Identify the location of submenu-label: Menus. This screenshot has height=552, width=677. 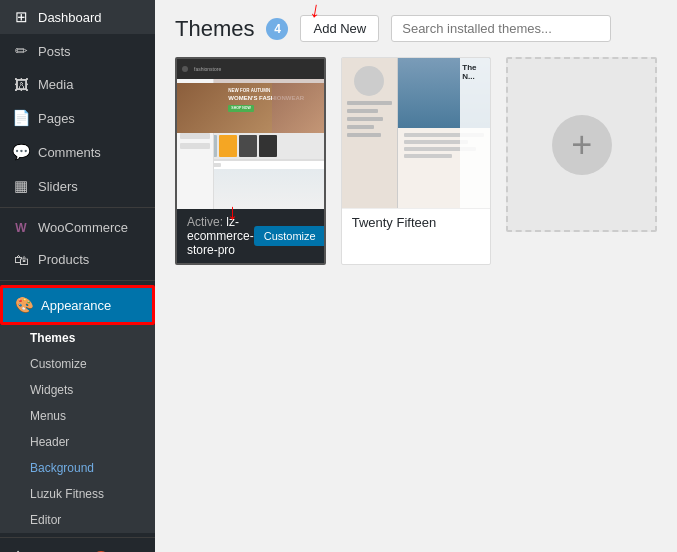
(48, 416).